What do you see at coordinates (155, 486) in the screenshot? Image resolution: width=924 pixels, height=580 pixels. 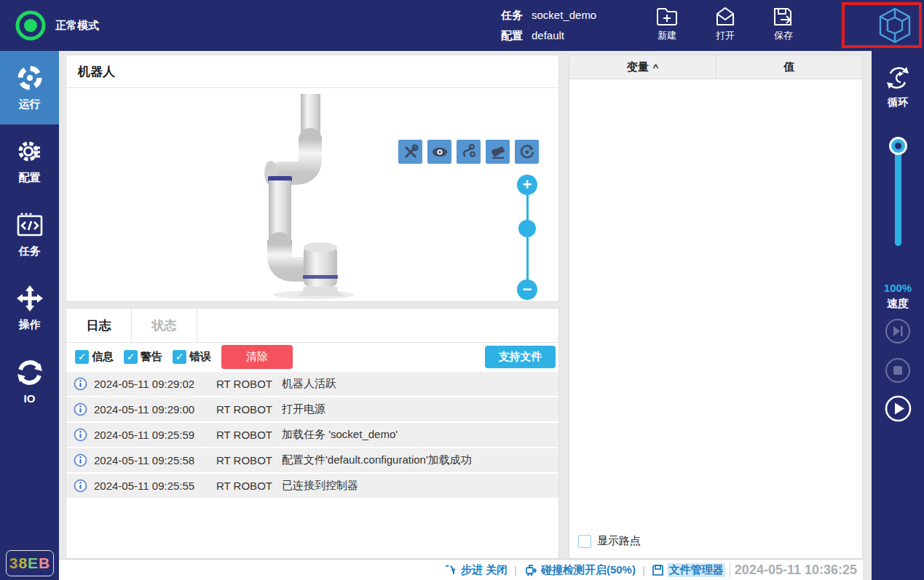 I see `log-time: 2024-05-11 09:25:55` at bounding box center [155, 486].